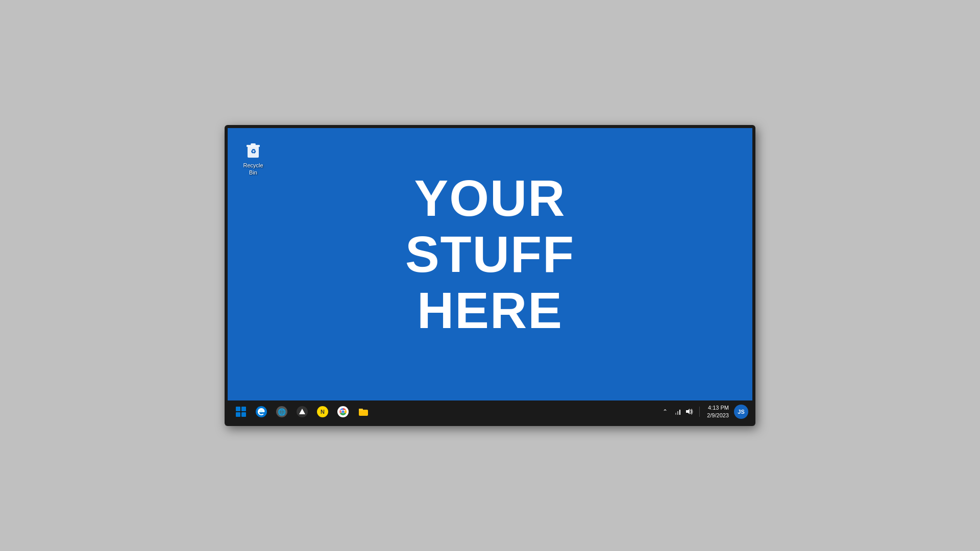 This screenshot has width=980, height=551. I want to click on wallpaper-line-3: HERE, so click(490, 310).